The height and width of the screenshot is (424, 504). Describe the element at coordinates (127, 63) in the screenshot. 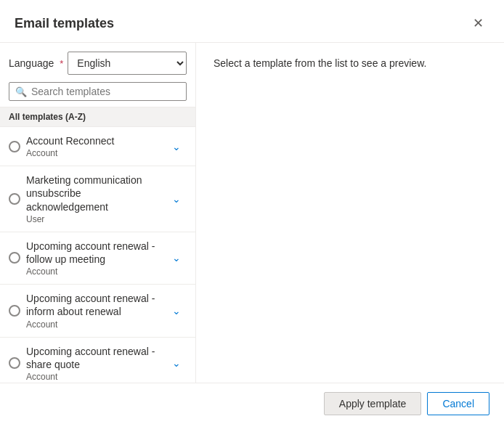

I see `language-select: English French German Spanish` at that location.